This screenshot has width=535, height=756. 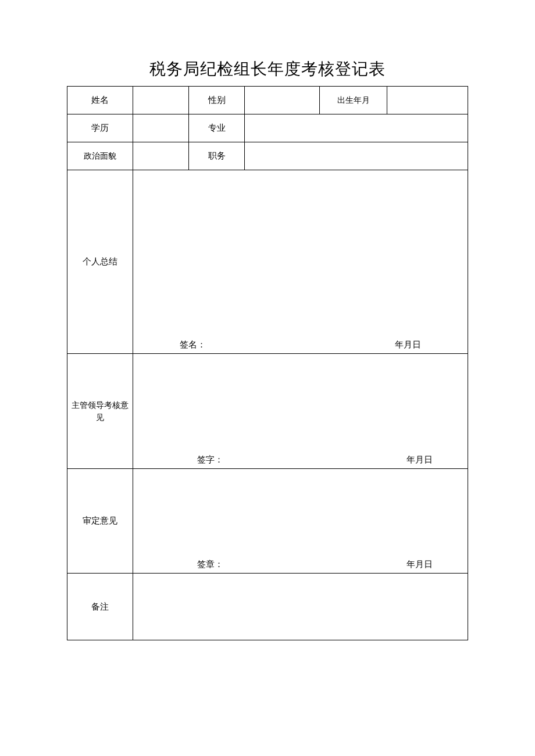 I want to click on value-education, so click(x=161, y=128).